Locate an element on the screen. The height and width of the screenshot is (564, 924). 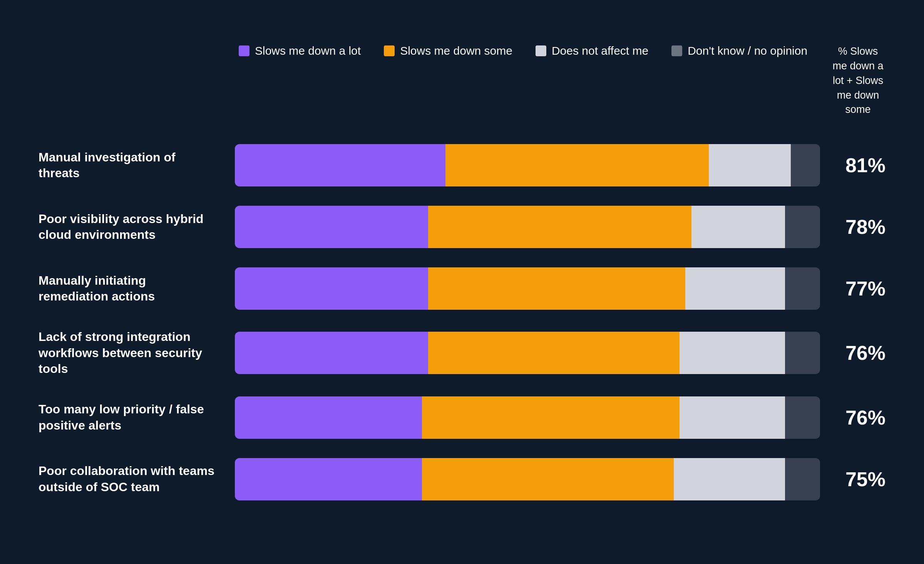
chart-row-poor-visibility: Poor visibility across hybrid cloud envi… is located at coordinates (462, 227).